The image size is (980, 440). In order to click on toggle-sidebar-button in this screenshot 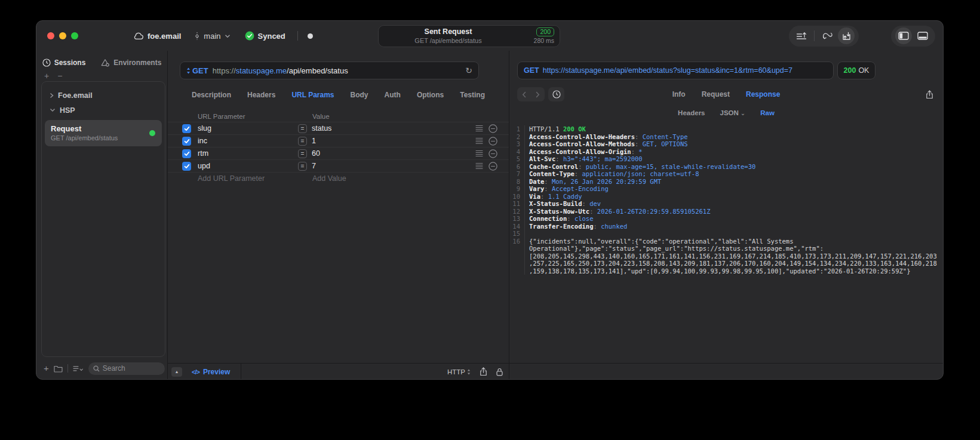, I will do `click(904, 36)`.